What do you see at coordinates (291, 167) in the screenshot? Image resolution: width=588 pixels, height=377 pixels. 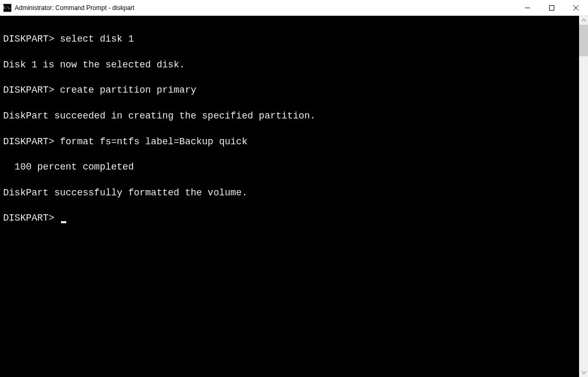 I see `terminal-line: 100 percent completed` at bounding box center [291, 167].